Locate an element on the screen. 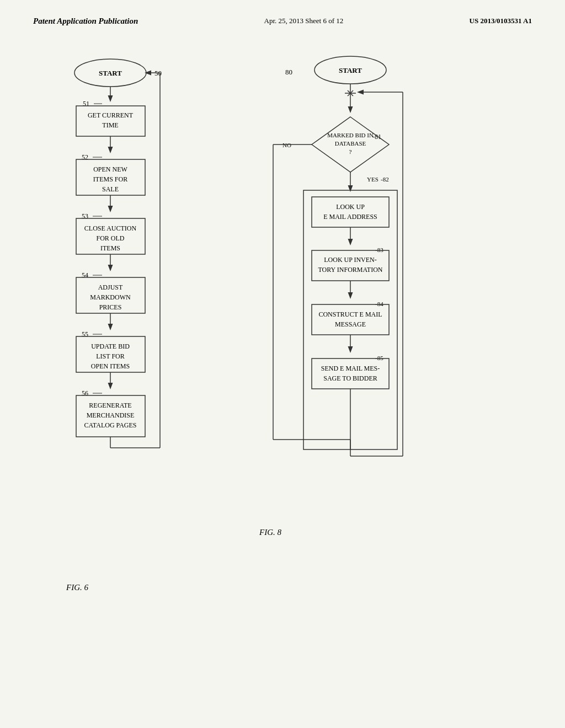  svg-text: -82 is located at coordinates (385, 179).